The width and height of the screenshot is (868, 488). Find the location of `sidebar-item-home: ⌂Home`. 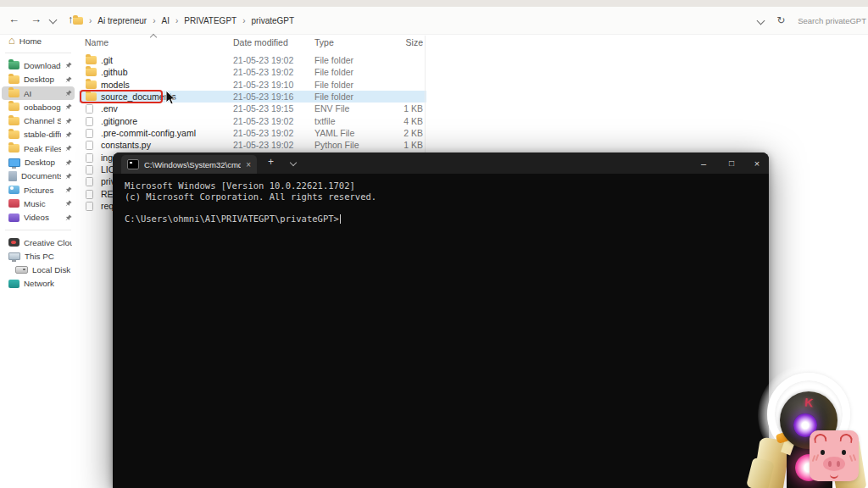

sidebar-item-home: ⌂Home is located at coordinates (38, 41).